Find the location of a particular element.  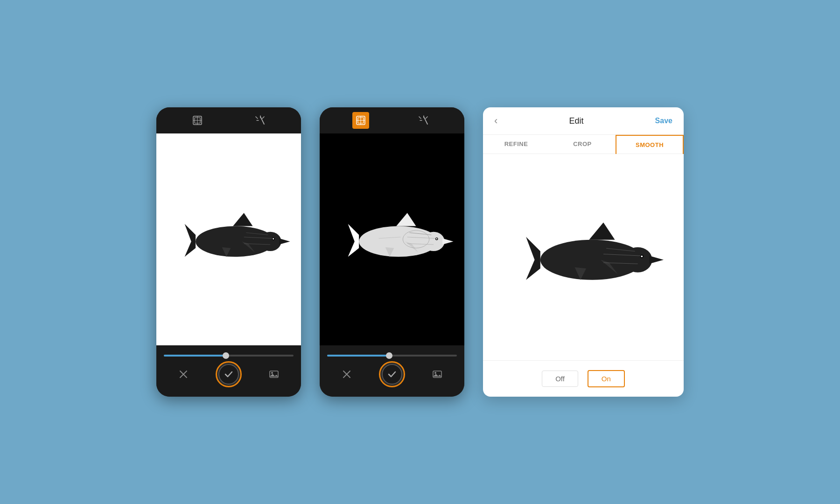

phone1-slider is located at coordinates (229, 356).